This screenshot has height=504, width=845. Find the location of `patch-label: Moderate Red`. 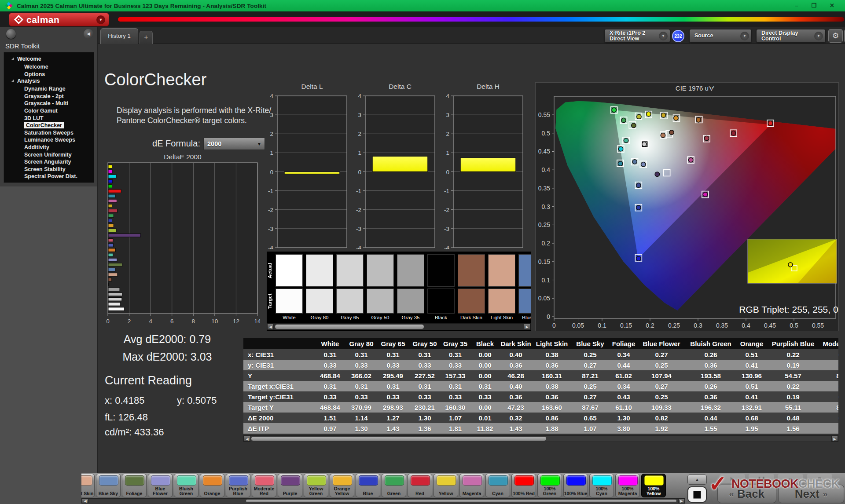

patch-label: Moderate Red is located at coordinates (264, 491).